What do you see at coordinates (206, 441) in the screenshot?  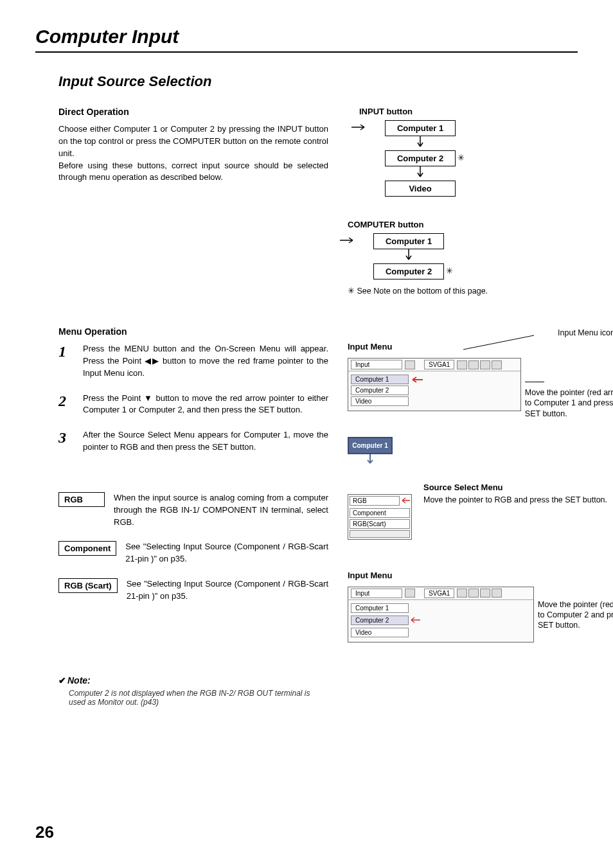 I see `step-text-3: After the Source Select Menu appears for…` at bounding box center [206, 441].